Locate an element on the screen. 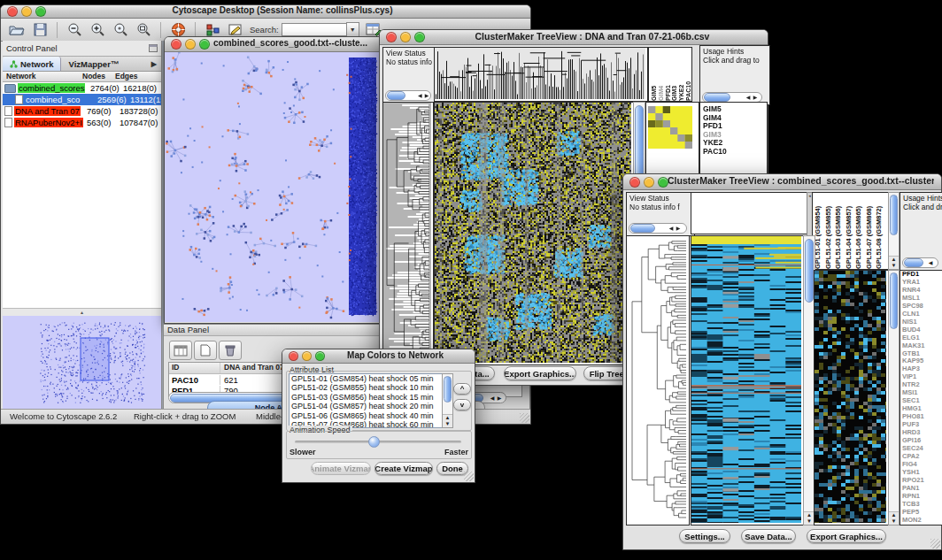 Image resolution: width=942 pixels, height=560 pixels. tv2-usage-hscrollbar: ◀ is located at coordinates (921, 263).